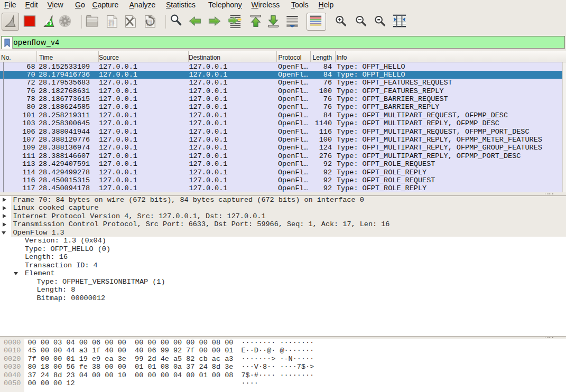 This screenshot has width=566, height=392. I want to click on svg-text: 0111, so click(112, 25).